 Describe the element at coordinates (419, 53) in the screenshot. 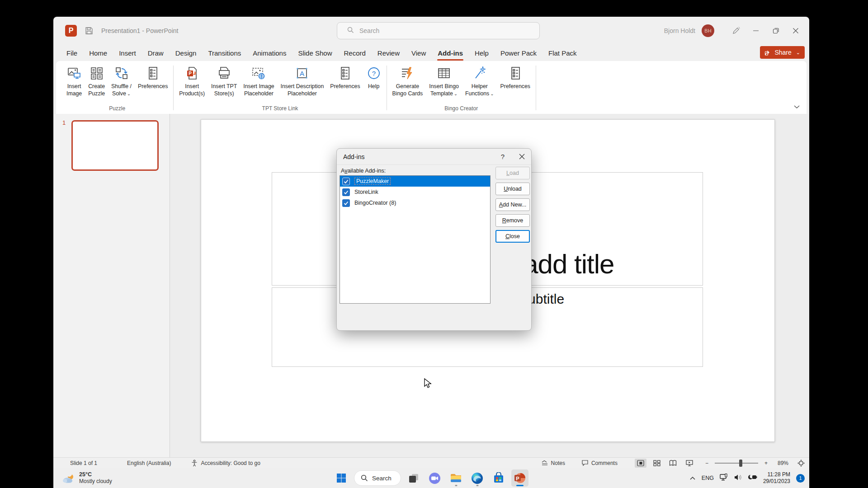

I see `tab-view: View` at that location.